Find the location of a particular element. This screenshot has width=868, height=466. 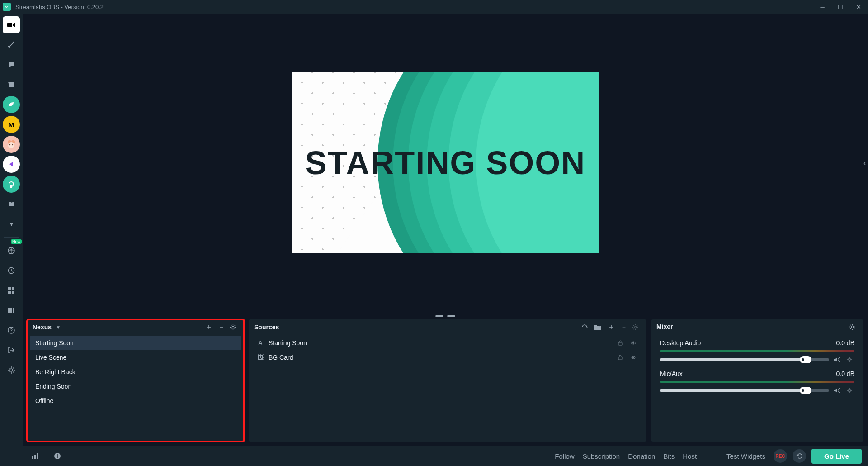

nav-help: ? is located at coordinates (11, 330).